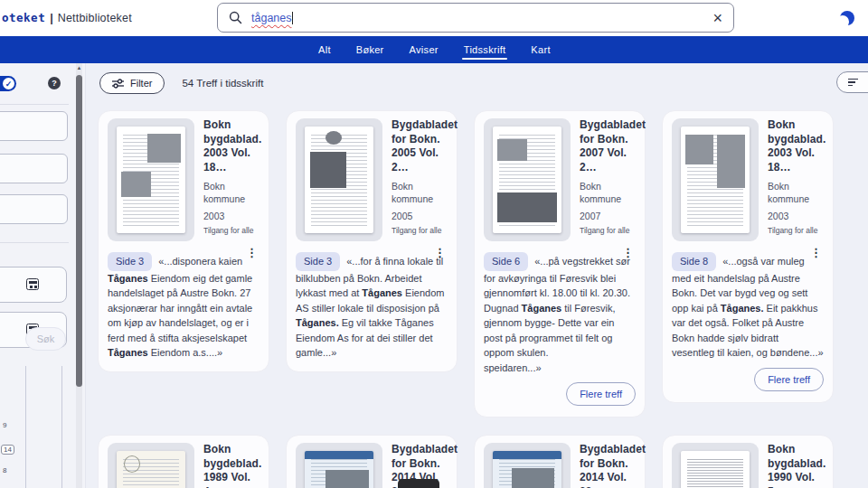 The width and height of the screenshot is (868, 488). What do you see at coordinates (371, 50) in the screenshot?
I see `tab-boker: Bøker` at bounding box center [371, 50].